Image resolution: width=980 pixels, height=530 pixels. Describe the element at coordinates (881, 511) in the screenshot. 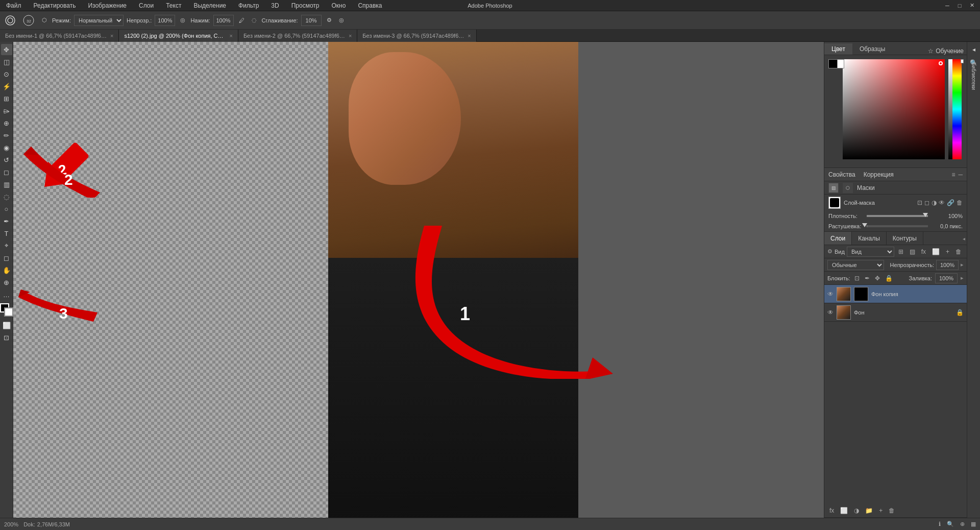

I see `new-layer-icon-bottom: +` at that location.